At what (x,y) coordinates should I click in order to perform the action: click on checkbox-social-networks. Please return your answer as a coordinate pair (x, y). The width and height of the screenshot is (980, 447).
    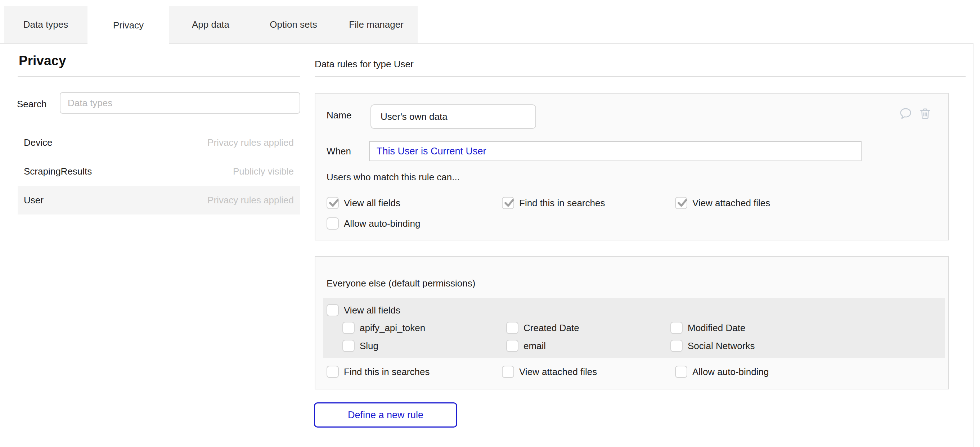
    Looking at the image, I should click on (676, 346).